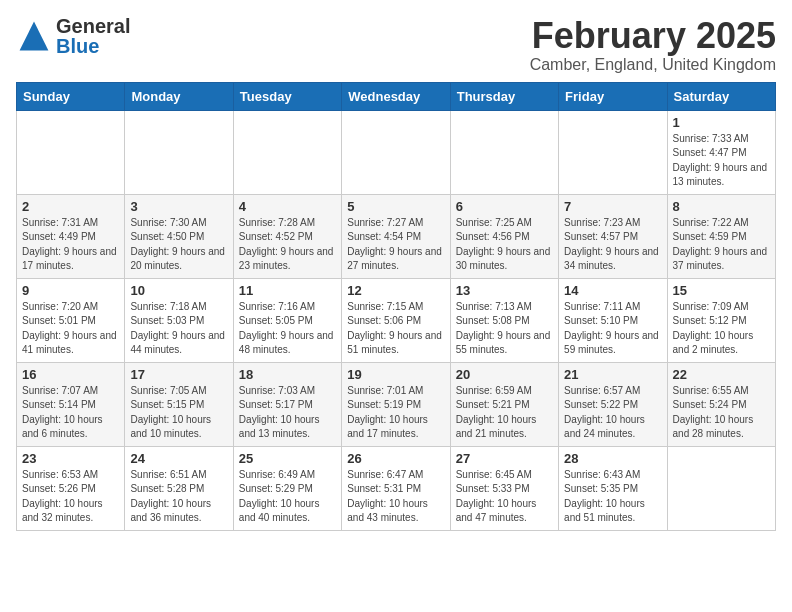 This screenshot has height=612, width=792. What do you see at coordinates (287, 320) in the screenshot?
I see `calendar-cell: 11Sunrise: 7:16 AM Sunset: 5:05 PM Dayli…` at bounding box center [287, 320].